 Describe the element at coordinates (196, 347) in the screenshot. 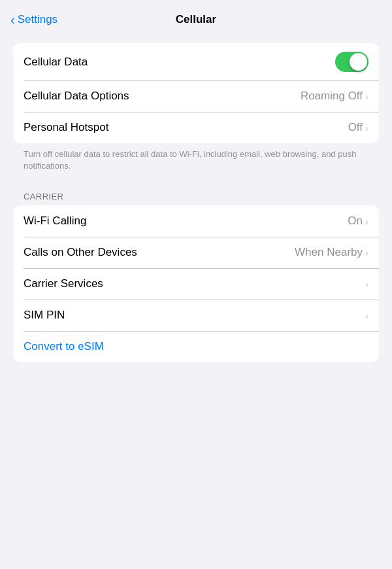

I see `convert-esim-row: Convert to eSIM` at that location.